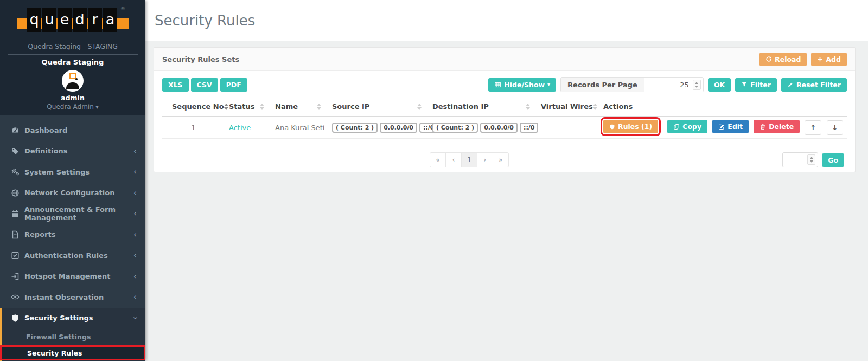 This screenshot has width=868, height=361. I want to click on cell-source-ip: ( Count: 2 )0.0.0.0/0::/0, so click(378, 128).